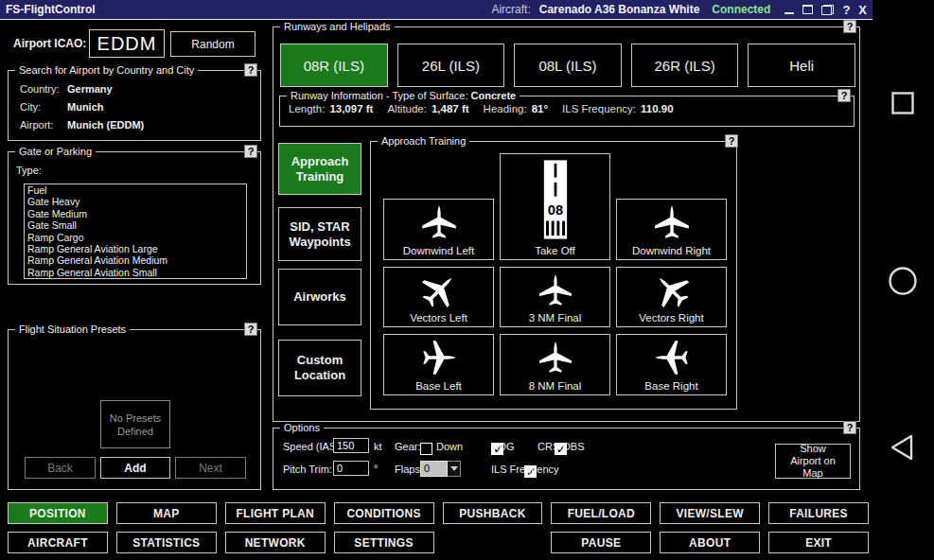 This screenshot has height=560, width=934. What do you see at coordinates (819, 543) in the screenshot?
I see `nav-exit-button: EXIT` at bounding box center [819, 543].